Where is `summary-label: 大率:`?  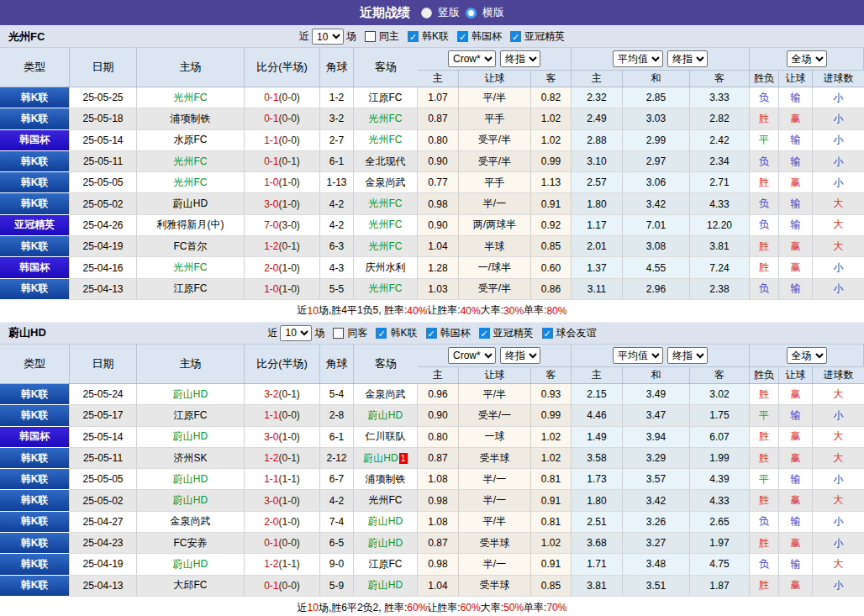
summary-label: 大率: is located at coordinates (493, 311).